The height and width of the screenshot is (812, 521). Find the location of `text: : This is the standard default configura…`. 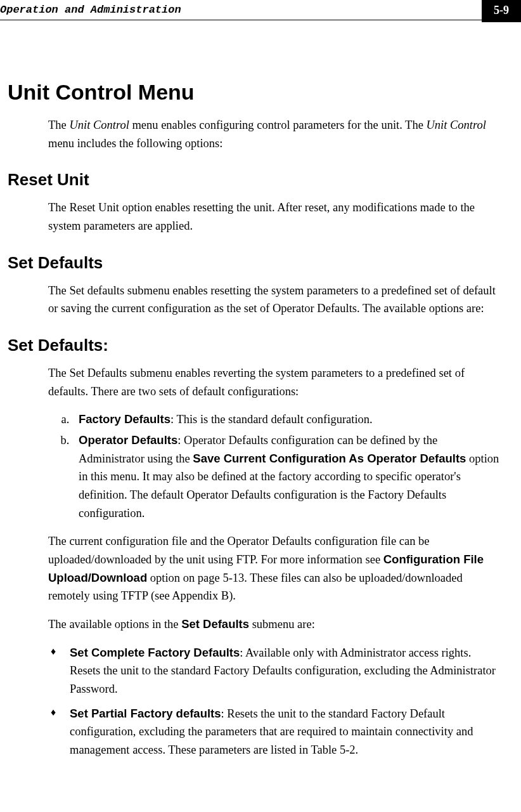

text: : This is the standard default configura… is located at coordinates (271, 419).